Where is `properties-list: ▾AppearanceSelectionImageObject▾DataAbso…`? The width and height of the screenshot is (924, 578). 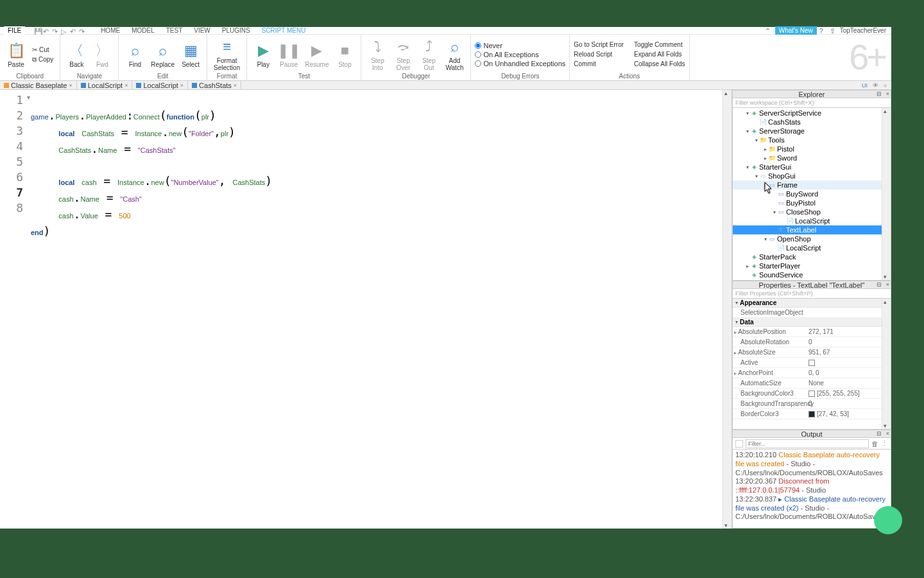 properties-list: ▾AppearanceSelectionImageObject▾DataAbso… is located at coordinates (812, 364).